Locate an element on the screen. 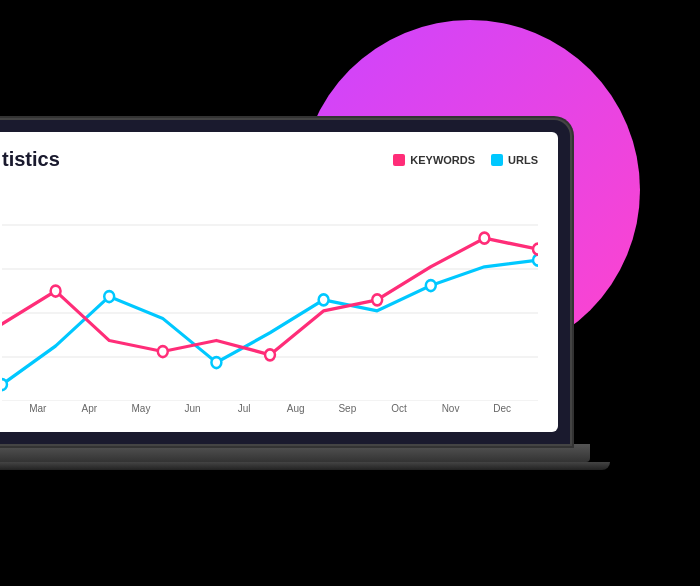 This screenshot has height=586, width=700. x-axis: Mar Apr May Jun Jul Aug Sep Oct Nov Dec is located at coordinates (270, 408).